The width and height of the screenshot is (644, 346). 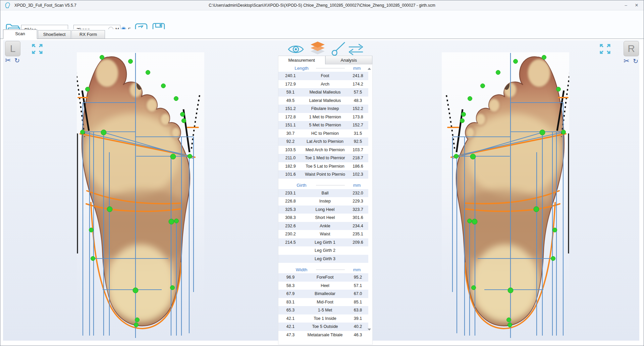 What do you see at coordinates (323, 327) in the screenshot?
I see `table-row: 42.1Toe 5 Outside40.2` at bounding box center [323, 327].